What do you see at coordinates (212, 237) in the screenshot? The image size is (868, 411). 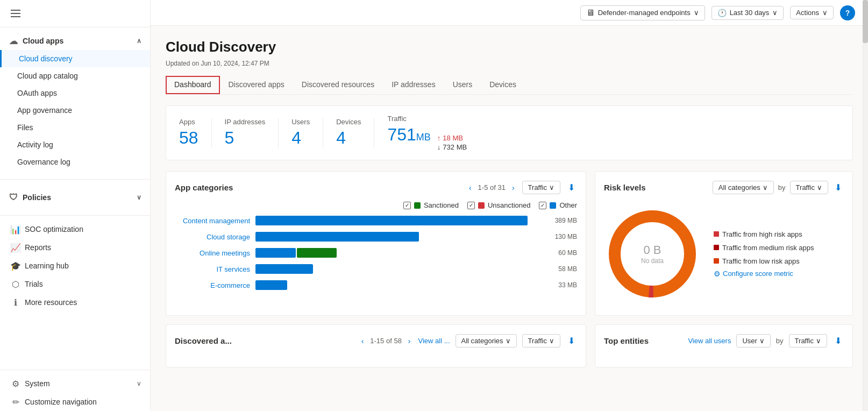 I see `bar-label-1: Cloud storage` at bounding box center [212, 237].